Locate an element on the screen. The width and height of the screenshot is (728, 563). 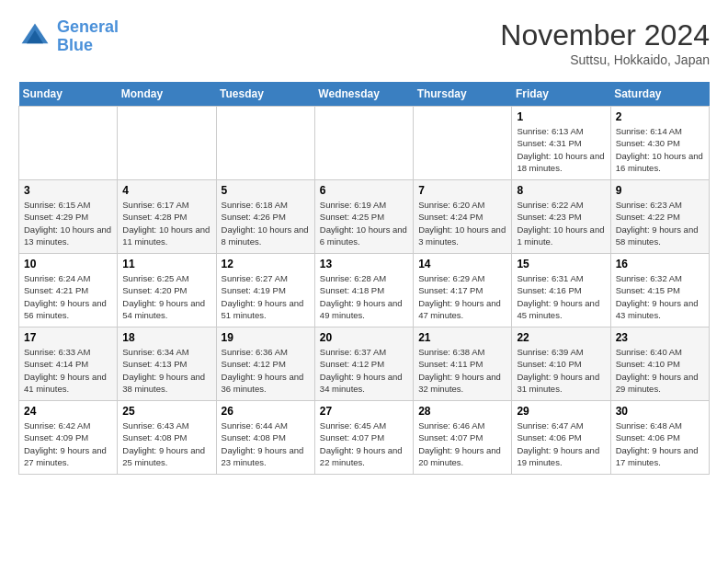
logo-line2: Blue is located at coordinates (75, 45).